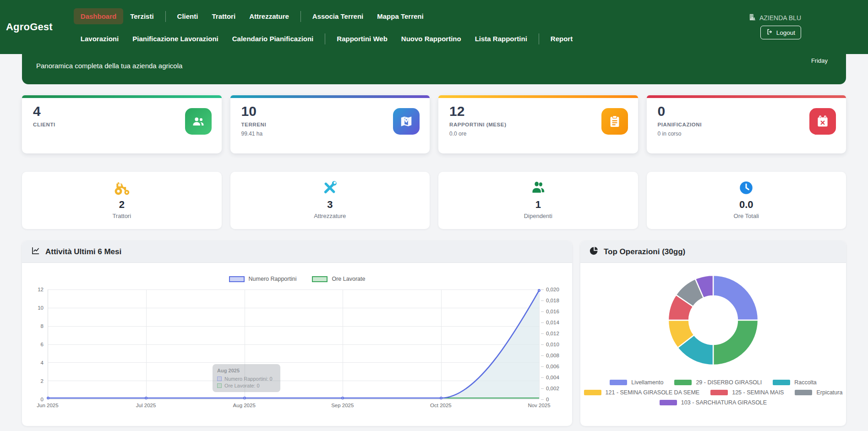  I want to click on nav-item-associa-terreni: Associa Terreni, so click(338, 16).